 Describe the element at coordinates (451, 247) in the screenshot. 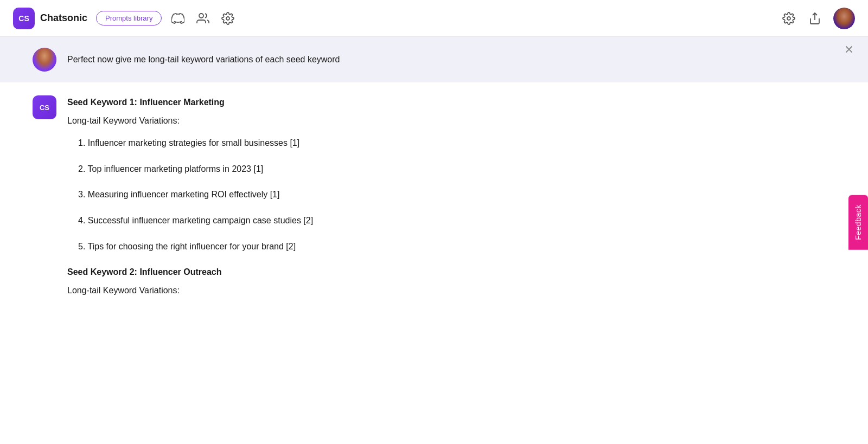

I see `list-item: 5. Tips for choosing the right influence…` at that location.